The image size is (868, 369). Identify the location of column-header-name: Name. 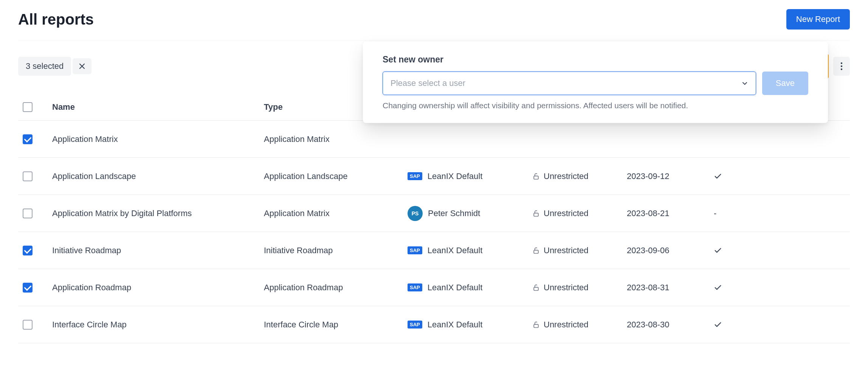
(158, 107).